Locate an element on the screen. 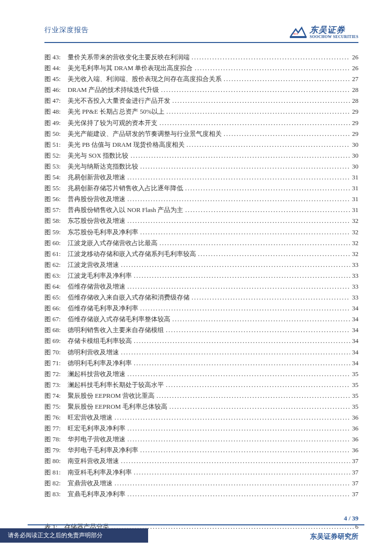 The width and height of the screenshot is (392, 555). toc-item-number: 图 53: is located at coordinates (52, 167).